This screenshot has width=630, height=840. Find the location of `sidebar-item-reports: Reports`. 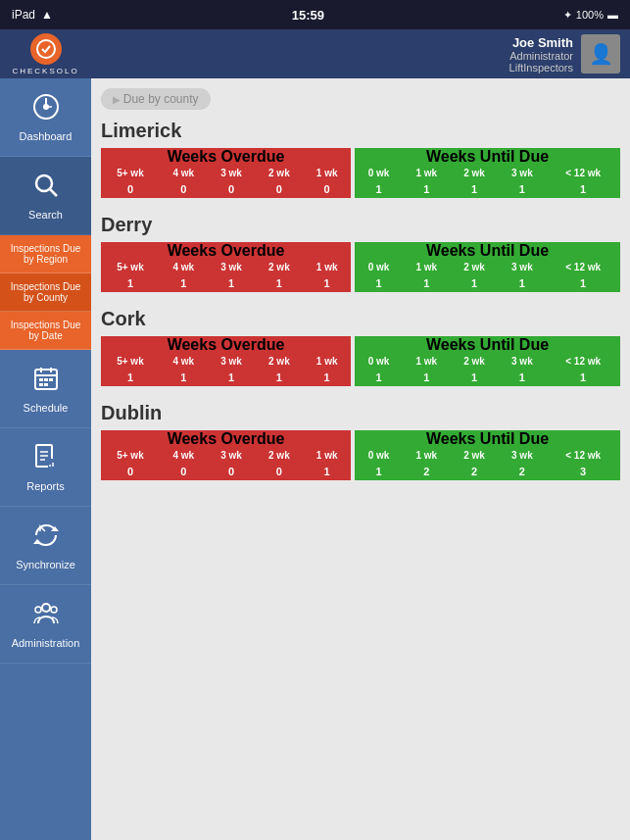

sidebar-item-reports: Reports is located at coordinates (45, 468).